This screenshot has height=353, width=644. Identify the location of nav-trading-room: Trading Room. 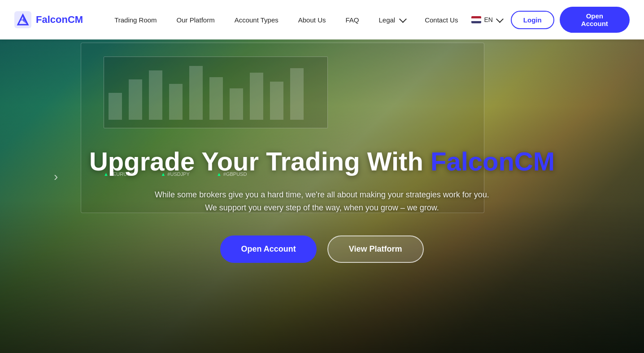
(135, 20).